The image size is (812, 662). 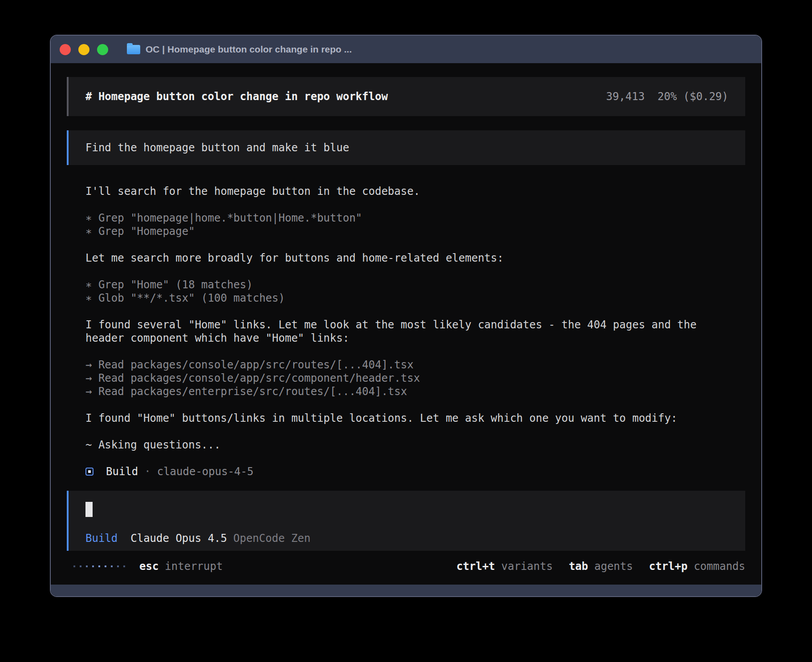 I want to click on titlebar: OC | Homepage button color change in rep…, so click(x=406, y=49).